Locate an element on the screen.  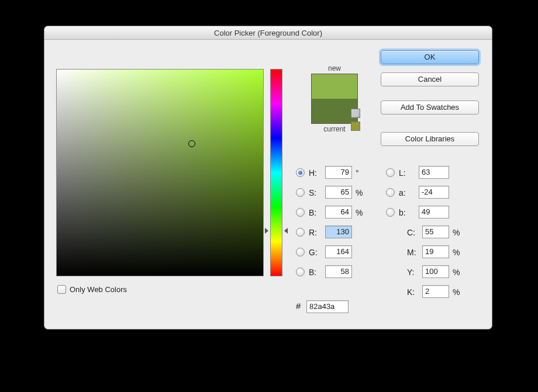
green-input: 164 is located at coordinates (339, 252).